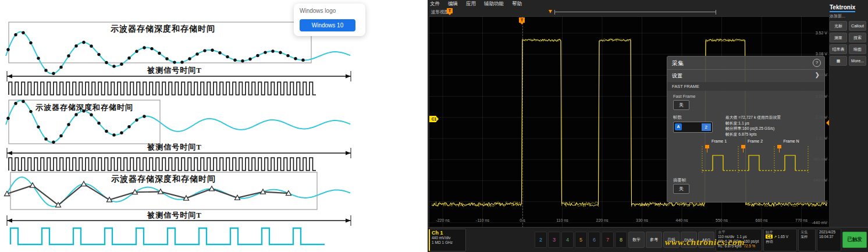 The height and width of the screenshot is (252, 868). What do you see at coordinates (517, 4) in the screenshot?
I see `menu-item: 帮助` at bounding box center [517, 4].